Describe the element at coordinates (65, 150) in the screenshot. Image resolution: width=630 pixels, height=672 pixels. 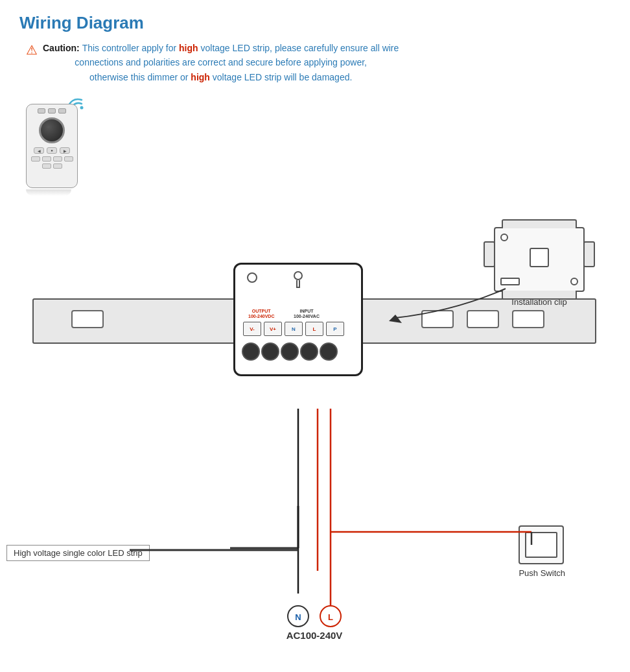
I see `remote-right-btn: ▶` at that location.